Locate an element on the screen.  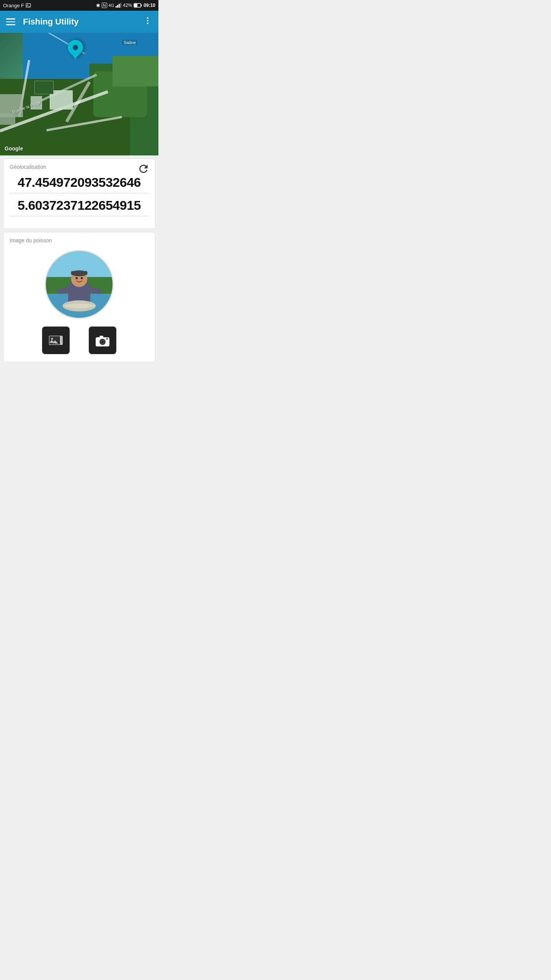
nfc-icon: N is located at coordinates (104, 5).